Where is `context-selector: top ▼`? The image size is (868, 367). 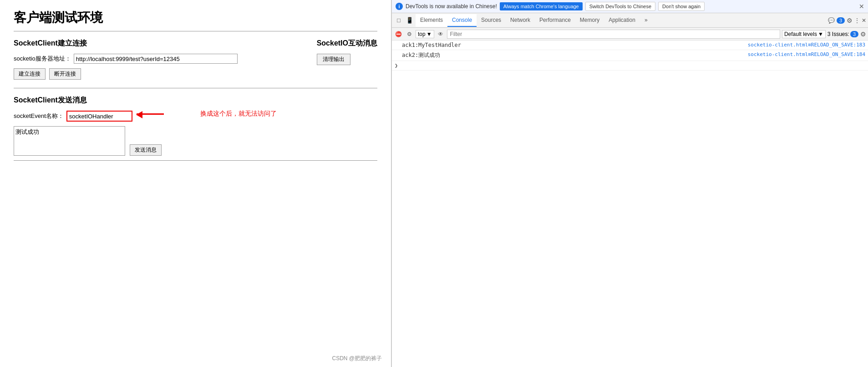 context-selector: top ▼ is located at coordinates (425, 34).